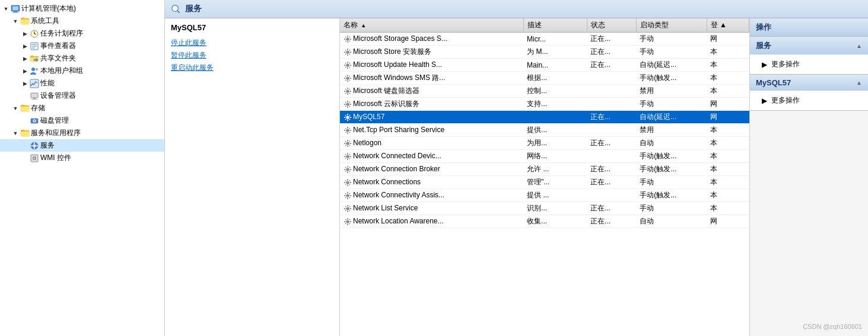  What do you see at coordinates (252, 56) in the screenshot?
I see `action-links: 停止此服务 暂停此服务 重启动此服务` at bounding box center [252, 56].